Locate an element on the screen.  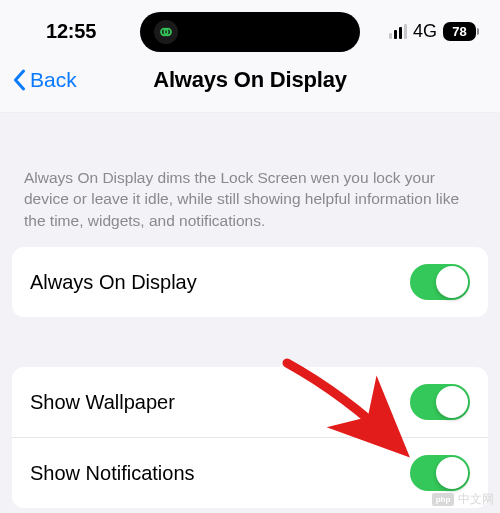
status-time: 12:55 is located at coordinates (71, 32).